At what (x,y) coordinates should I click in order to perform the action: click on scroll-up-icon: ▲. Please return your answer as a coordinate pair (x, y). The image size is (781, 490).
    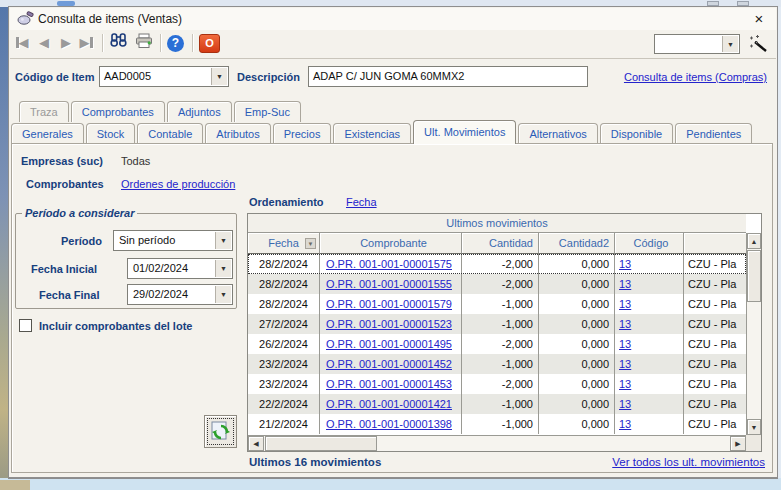
    Looking at the image, I should click on (754, 241).